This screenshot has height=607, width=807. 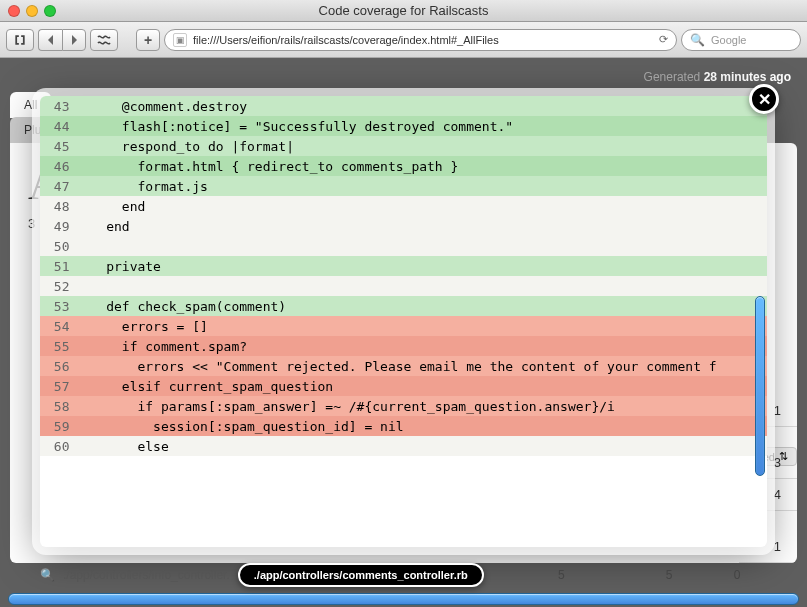 What do you see at coordinates (148, 40) in the screenshot?
I see `add-bookmark-button: +` at bounding box center [148, 40].